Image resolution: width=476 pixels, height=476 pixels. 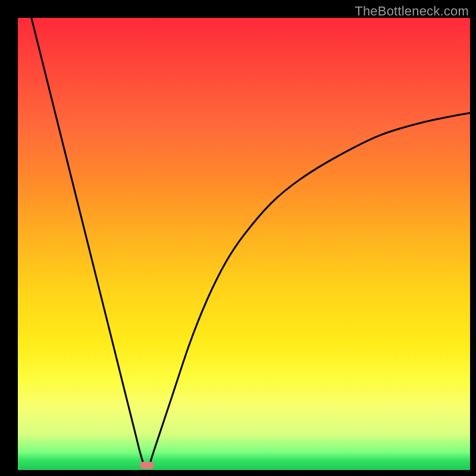 I want to click on watermark-text: TheBottleneck.com, so click(x=412, y=11).